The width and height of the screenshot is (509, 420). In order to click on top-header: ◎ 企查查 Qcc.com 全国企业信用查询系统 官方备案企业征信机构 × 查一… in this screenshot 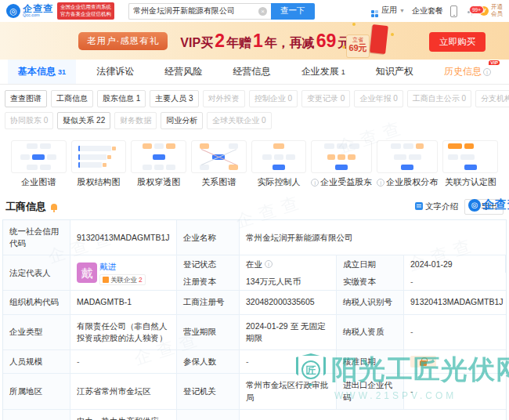, I will do `click(254, 11)`.